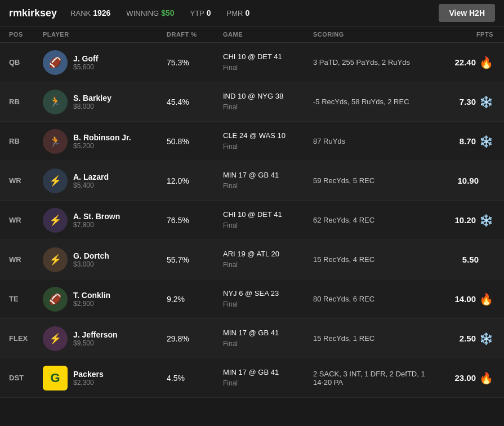 This screenshot has width=504, height=426. What do you see at coordinates (268, 299) in the screenshot?
I see `game-cell: NYJ 6 @ SEA 23 Final` at bounding box center [268, 299].